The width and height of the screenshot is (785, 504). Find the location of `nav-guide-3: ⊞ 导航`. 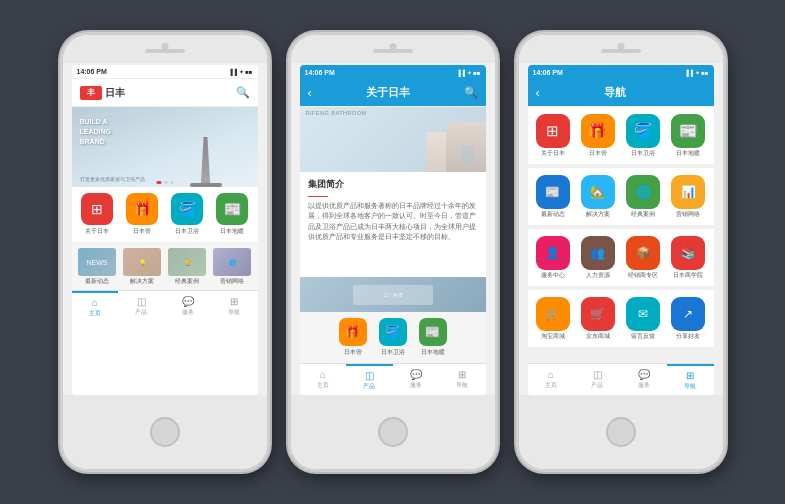

nav-guide-3: ⊞ 导航 is located at coordinates (690, 380).